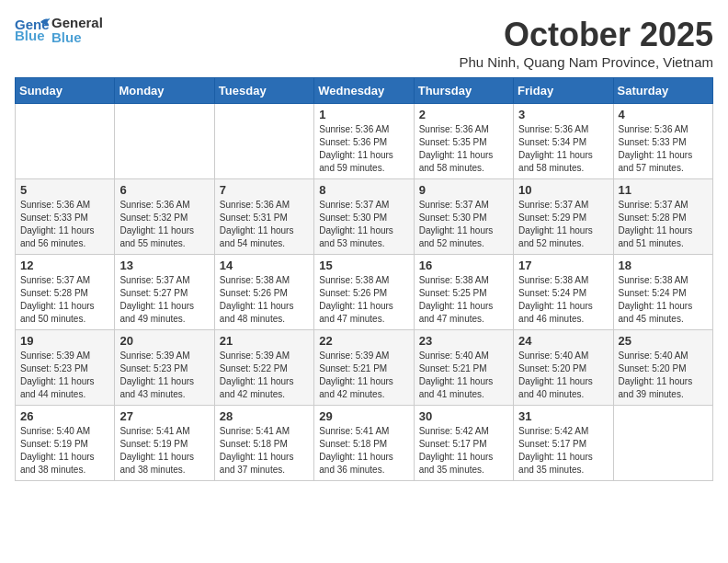 Image resolution: width=728 pixels, height=563 pixels. I want to click on calendar-cell: 30Sunrise: 5:42 AMSunset: 5:17 PMDayligh…, so click(463, 443).